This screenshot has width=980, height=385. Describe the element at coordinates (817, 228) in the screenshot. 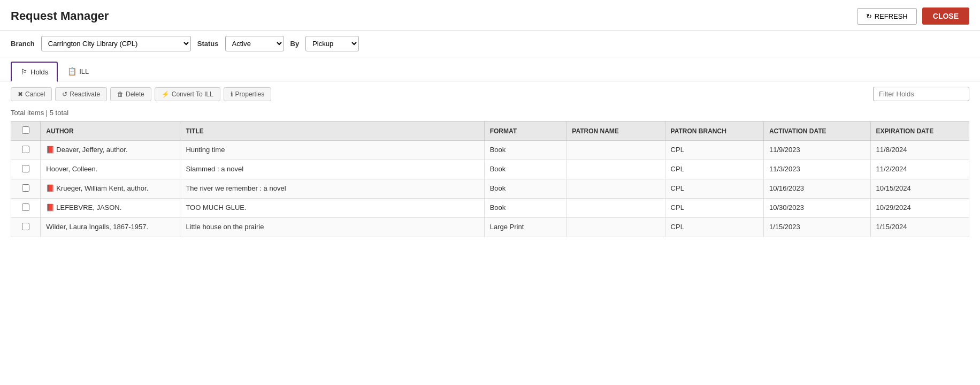

I see `row-activation-date: 1/15/2023` at that location.